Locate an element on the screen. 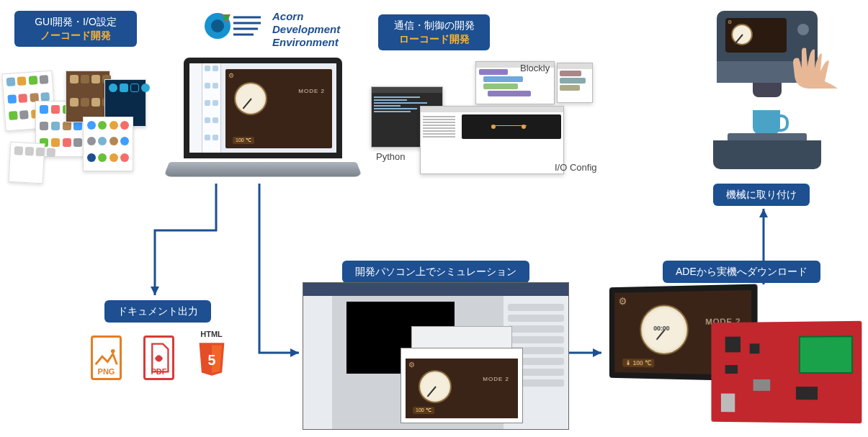 Image resolution: width=868 pixels, height=437 pixels. simulator-preview-window: MODE 2 100 ℃ ⚙ is located at coordinates (462, 386).